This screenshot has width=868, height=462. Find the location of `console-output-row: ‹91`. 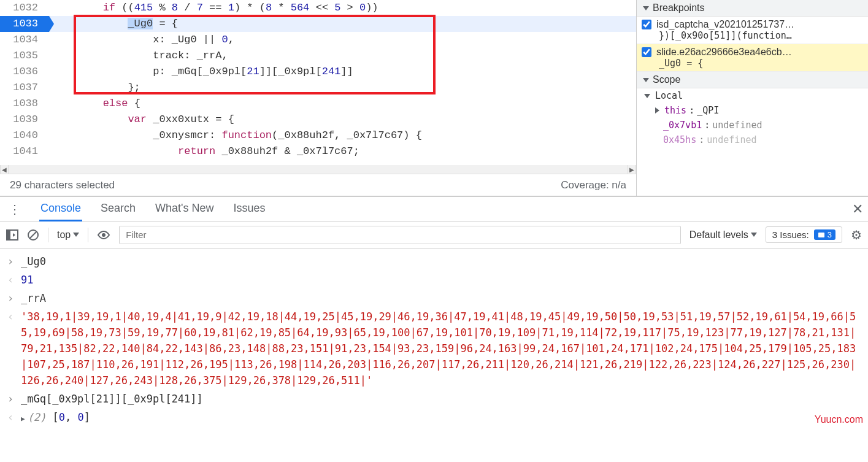

console-output-row: ‹91 is located at coordinates (434, 280).